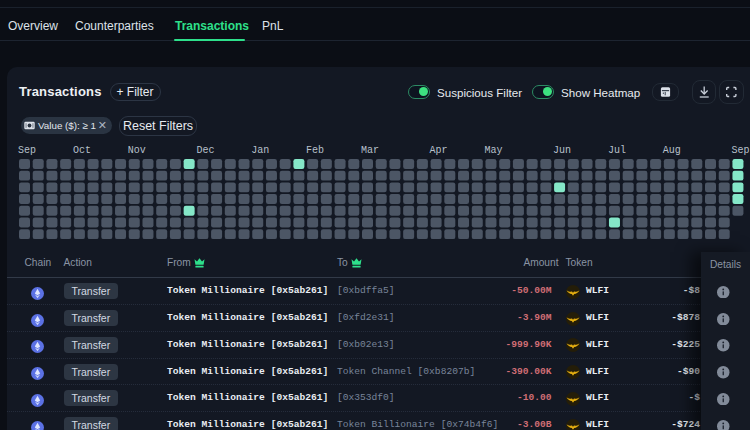 This screenshot has width=750, height=430. What do you see at coordinates (82, 150) in the screenshot?
I see `svg-text: Oct` at bounding box center [82, 150].